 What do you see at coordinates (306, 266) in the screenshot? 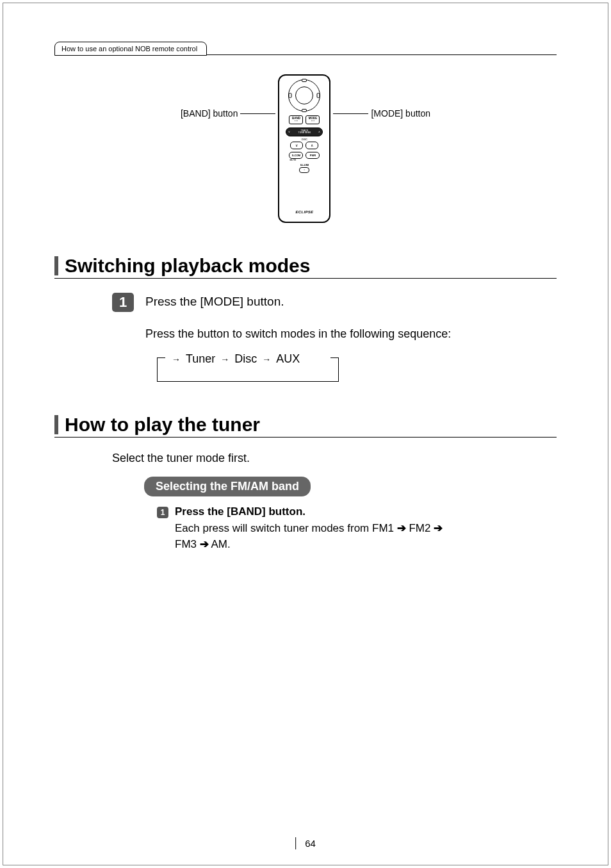
I see `section-switching-modes: Switching playback modes` at bounding box center [306, 266].